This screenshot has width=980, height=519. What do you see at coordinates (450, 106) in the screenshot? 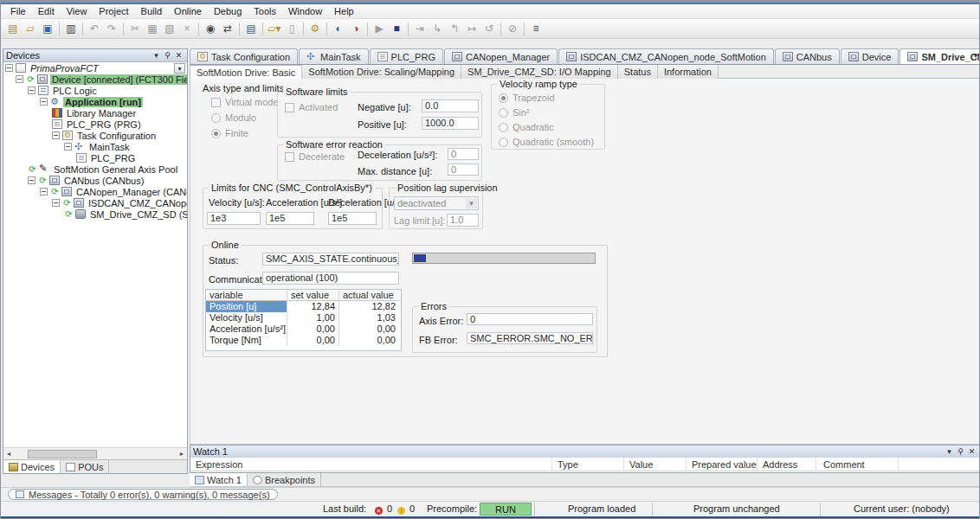
I see `negative-input: 0.0` at bounding box center [450, 106].